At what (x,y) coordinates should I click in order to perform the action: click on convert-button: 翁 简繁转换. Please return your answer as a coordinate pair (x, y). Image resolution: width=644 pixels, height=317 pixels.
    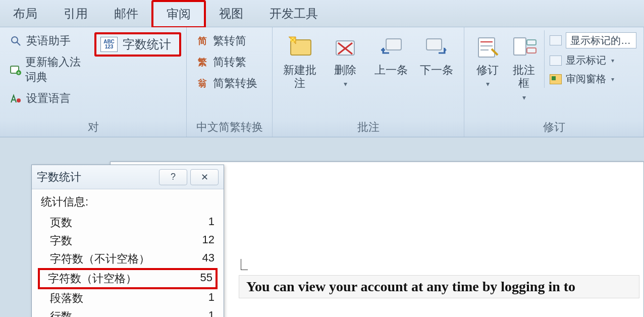
    Looking at the image, I should click on (229, 83).